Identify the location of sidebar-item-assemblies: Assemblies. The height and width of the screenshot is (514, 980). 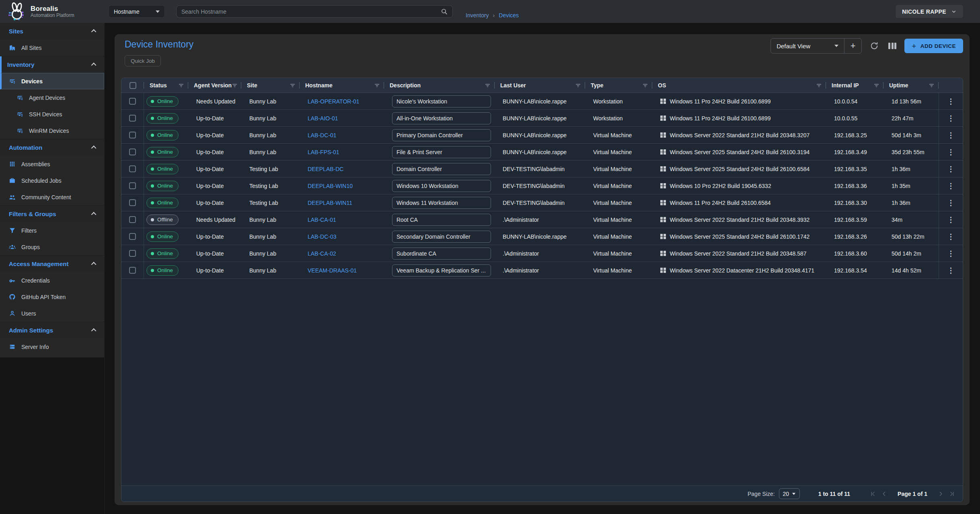
(52, 164).